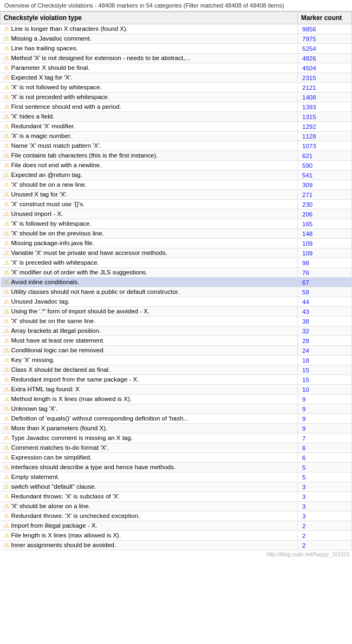 The height and width of the screenshot is (644, 352). Describe the element at coordinates (177, 282) in the screenshot. I see `table-row: ⚠Avoid inline conditionals.67` at that location.